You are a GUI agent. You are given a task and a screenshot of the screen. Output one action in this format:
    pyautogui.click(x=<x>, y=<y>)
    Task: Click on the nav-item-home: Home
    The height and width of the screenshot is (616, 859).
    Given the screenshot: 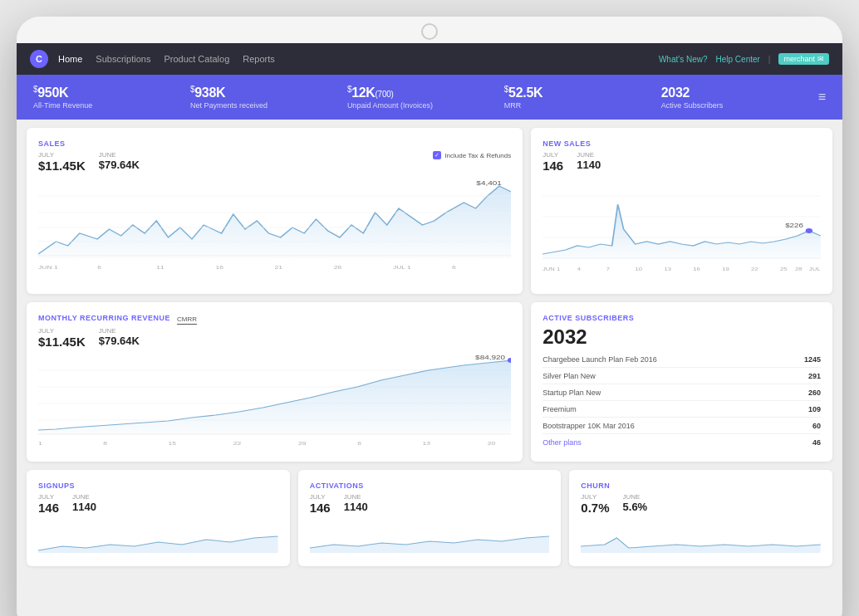 What is the action you would take?
    pyautogui.click(x=70, y=59)
    